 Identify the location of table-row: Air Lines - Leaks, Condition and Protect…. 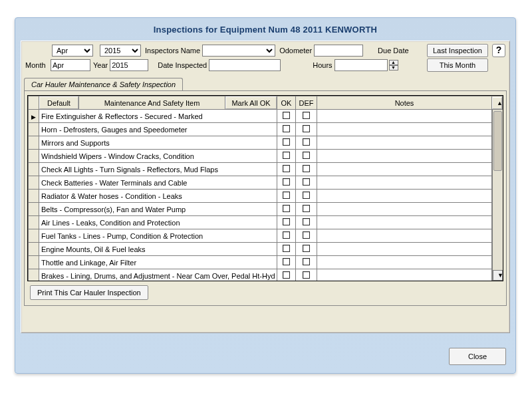
(266, 223).